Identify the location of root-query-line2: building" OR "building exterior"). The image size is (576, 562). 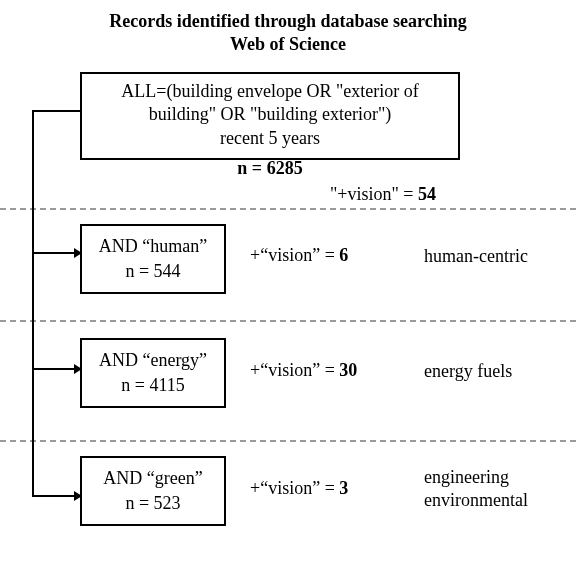
(270, 114).